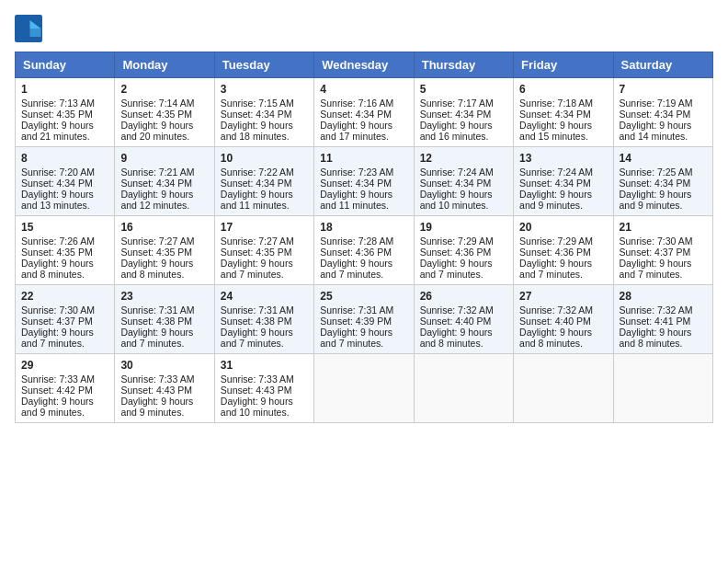  Describe the element at coordinates (157, 103) in the screenshot. I see `sunrise-label: Sunrise: 7:14 AM` at that location.